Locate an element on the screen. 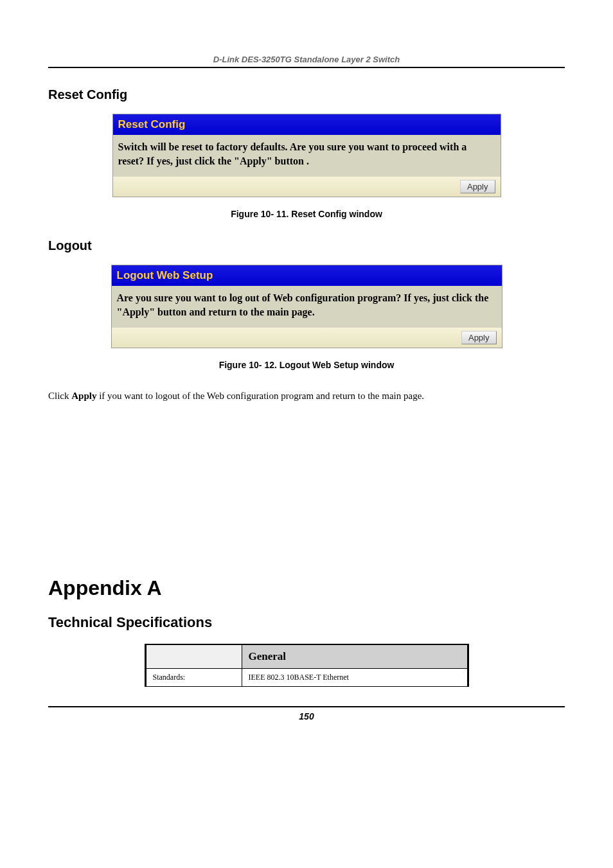  reset-config-apply-button: Apply is located at coordinates (478, 186).